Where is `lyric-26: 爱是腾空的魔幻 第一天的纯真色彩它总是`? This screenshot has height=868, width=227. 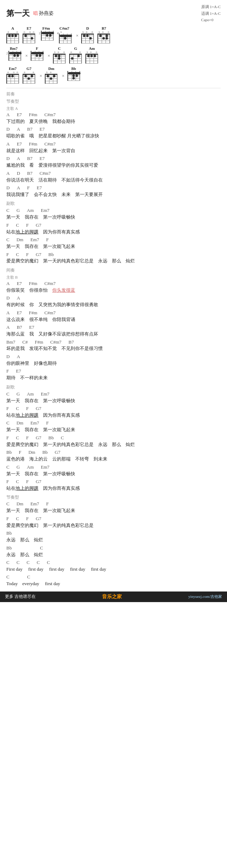
lyric-26: 爱是腾空的魔幻 第一天的纯真色彩它总是 is located at coordinates (114, 525).